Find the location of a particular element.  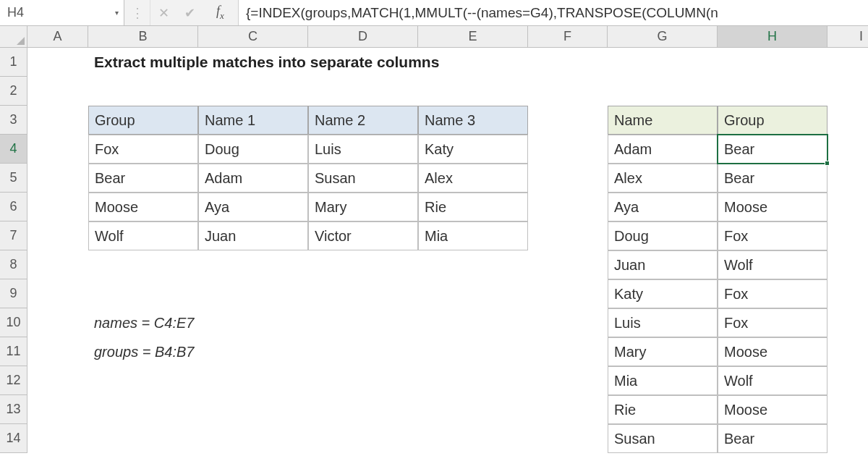

cell-D6: Mary is located at coordinates (363, 207).